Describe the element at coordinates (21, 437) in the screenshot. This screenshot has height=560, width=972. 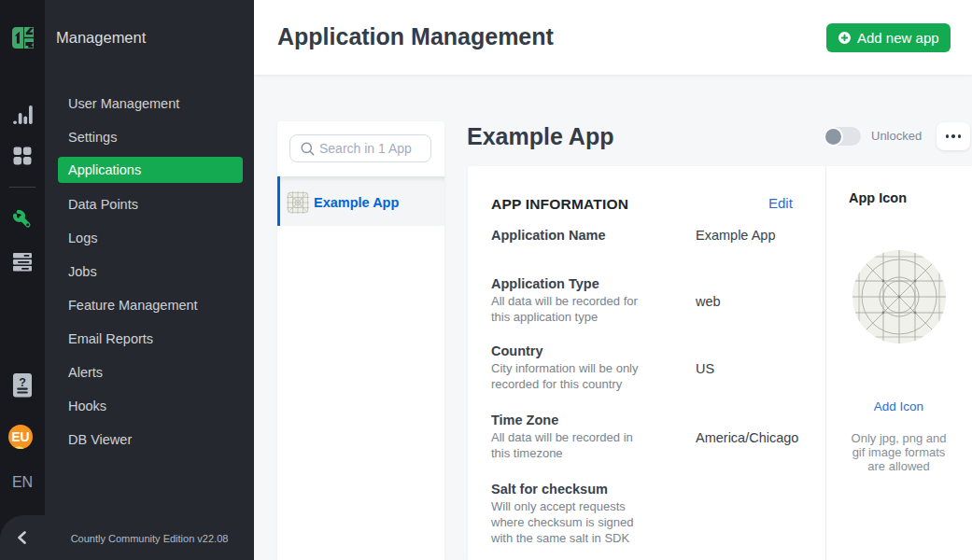
I see `svg-text: EU` at that location.